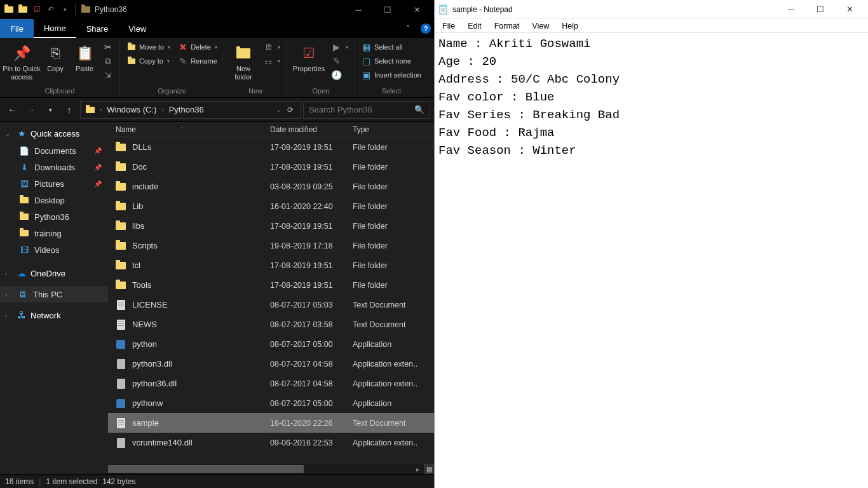 The image size is (868, 488). What do you see at coordinates (358, 10) in the screenshot?
I see `minimize-button: ─` at bounding box center [358, 10].